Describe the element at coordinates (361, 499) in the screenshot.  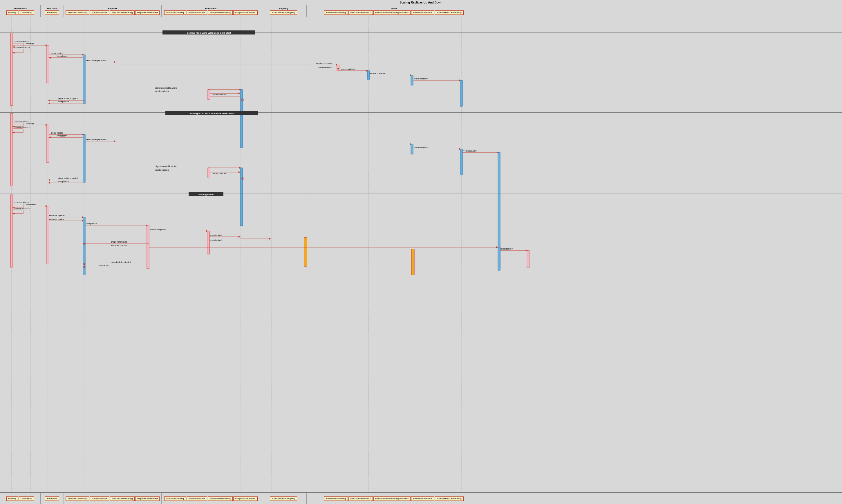
I see `bottom-box-execsondisk: ExecutablesOnDisk` at that location.